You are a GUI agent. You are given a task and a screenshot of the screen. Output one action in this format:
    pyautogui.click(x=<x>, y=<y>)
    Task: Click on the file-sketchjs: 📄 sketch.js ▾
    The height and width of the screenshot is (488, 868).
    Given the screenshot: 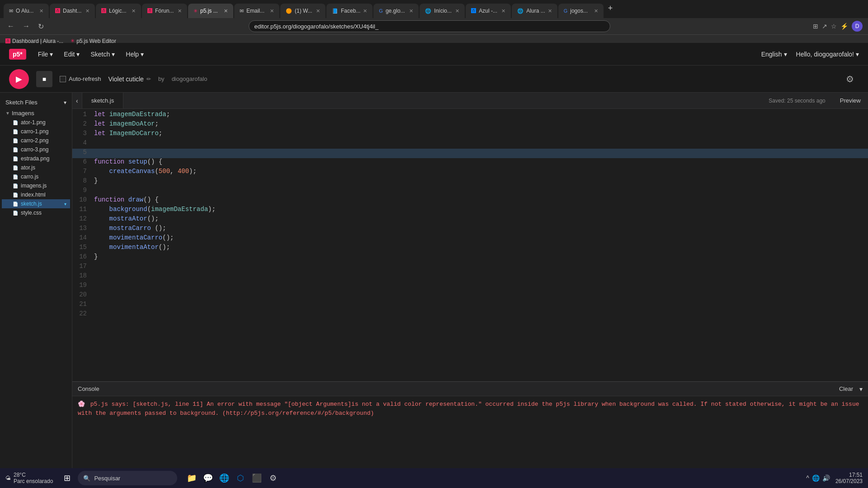 What is the action you would take?
    pyautogui.click(x=36, y=204)
    